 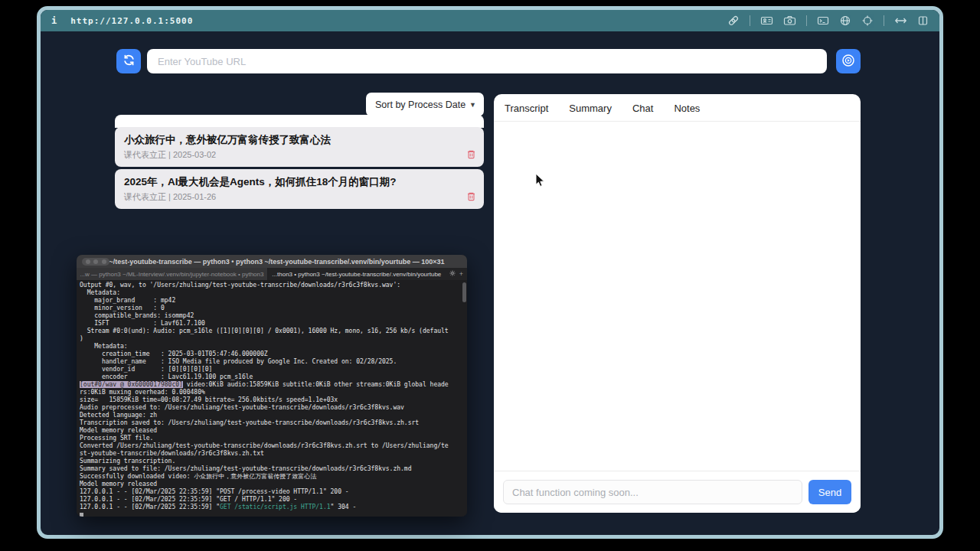 What do you see at coordinates (845, 21) in the screenshot?
I see `globe-icon` at bounding box center [845, 21].